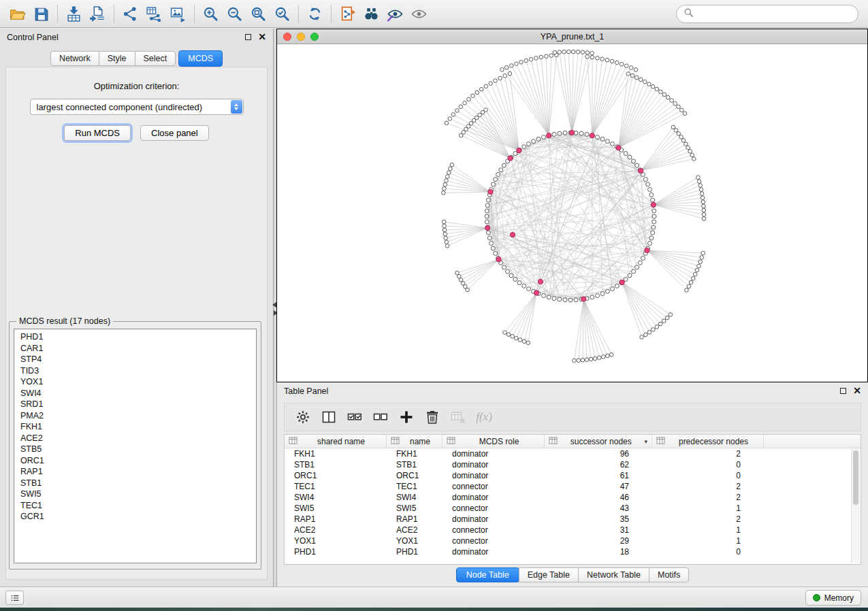 The image size is (868, 611). I want to click on tab-edge-table: Edge Table, so click(549, 575).